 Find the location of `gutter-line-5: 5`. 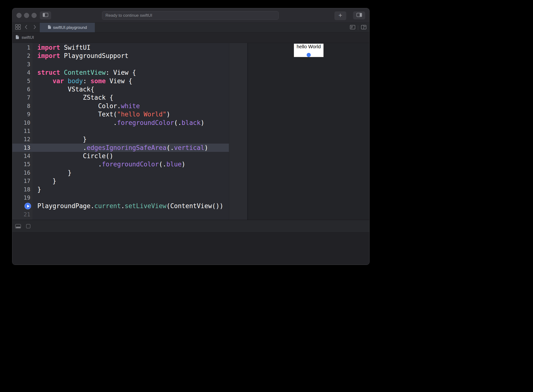

gutter-line-5: 5 is located at coordinates (22, 81).